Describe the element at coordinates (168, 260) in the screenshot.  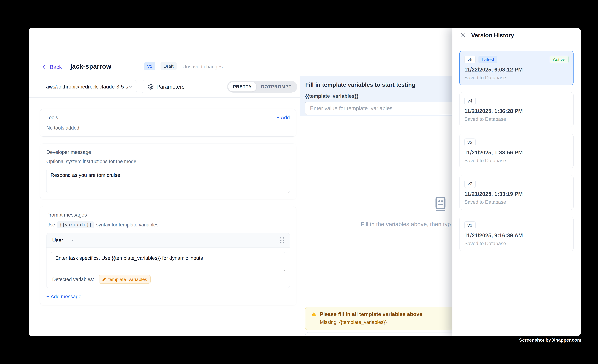
I see `message-body: Enter task specifics. Use {{template_var…` at that location.